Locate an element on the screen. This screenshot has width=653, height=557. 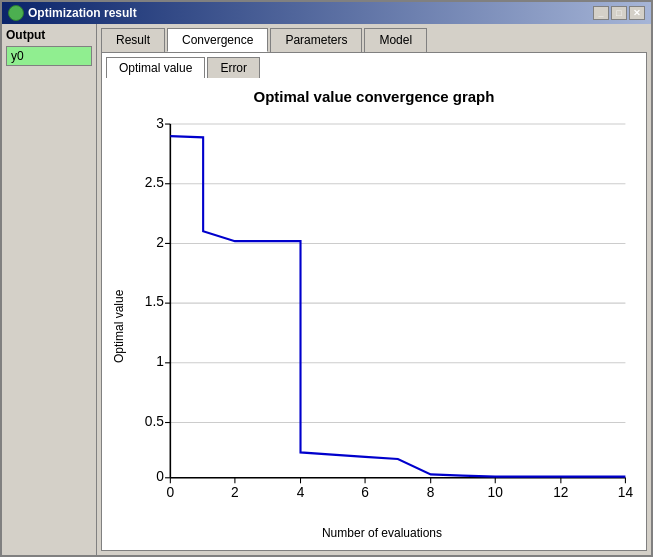
svg-text: 2.5 is located at coordinates (154, 182).